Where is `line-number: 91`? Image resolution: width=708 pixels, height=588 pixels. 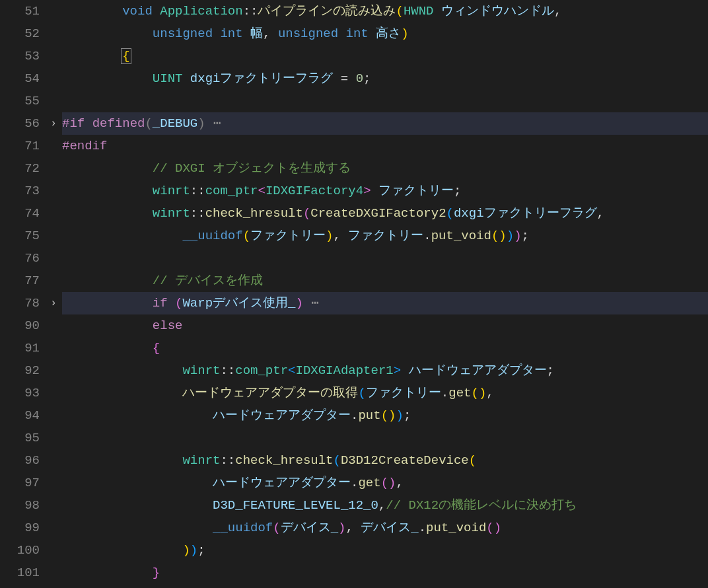
line-number: 91 is located at coordinates (20, 348).